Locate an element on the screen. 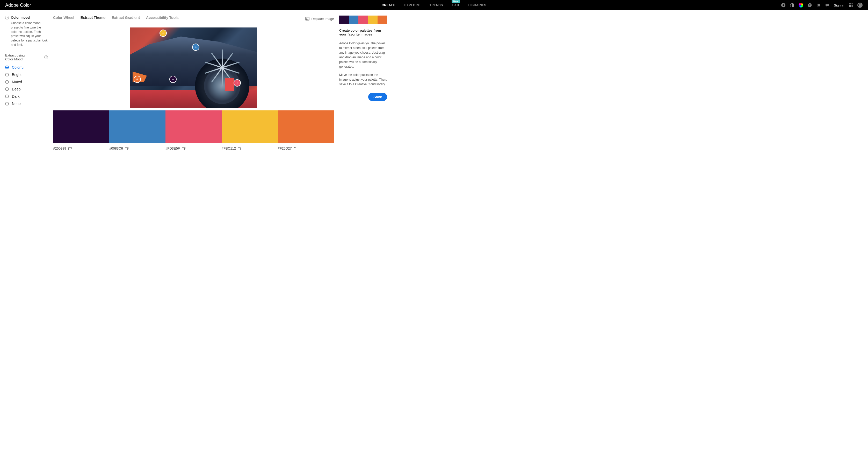 This screenshot has height=452, width=868. mood-option-dark: Dark is located at coordinates (26, 96).